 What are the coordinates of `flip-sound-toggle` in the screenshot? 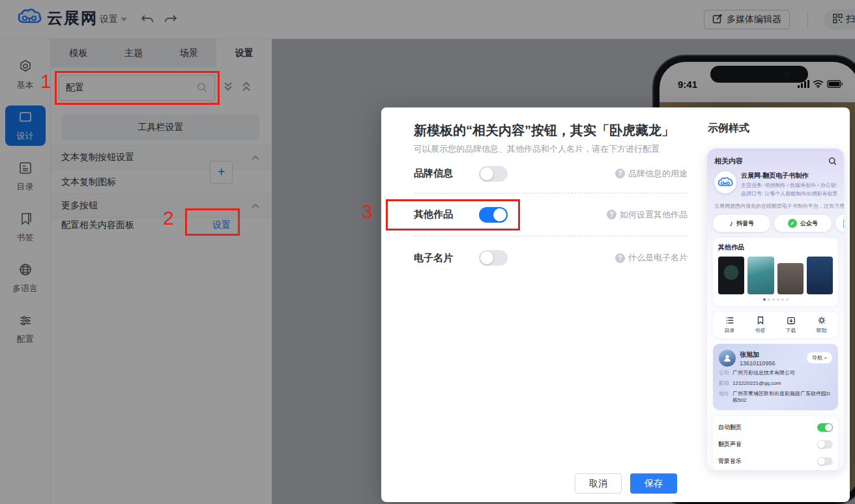 It's located at (825, 444).